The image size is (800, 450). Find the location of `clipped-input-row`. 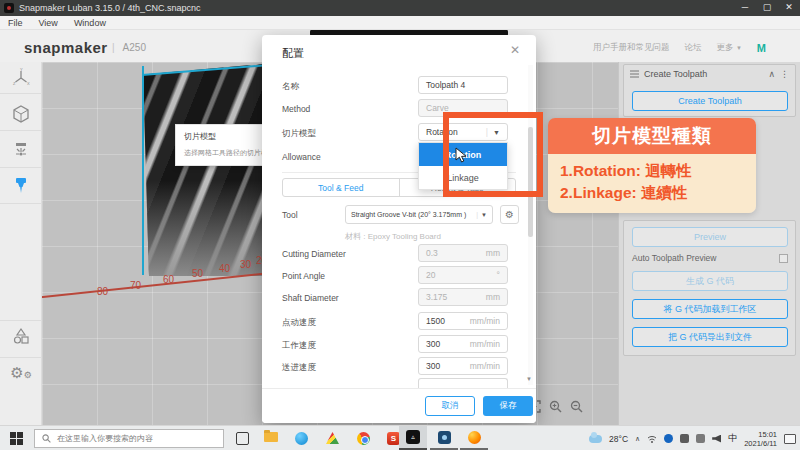

clipped-input-row is located at coordinates (463, 383).